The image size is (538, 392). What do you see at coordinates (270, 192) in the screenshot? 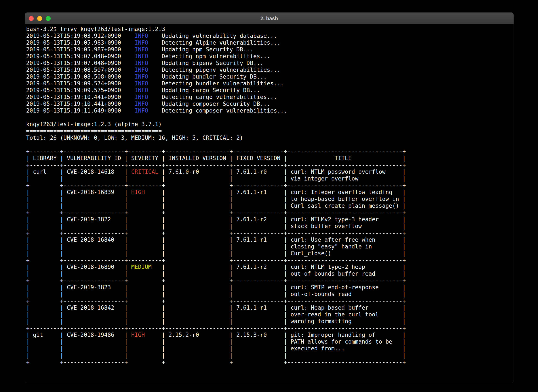
I see `table-row-line: | | CVE-2018-16839 | HIGH | | 7.61.1-r1 …` at bounding box center [270, 192].